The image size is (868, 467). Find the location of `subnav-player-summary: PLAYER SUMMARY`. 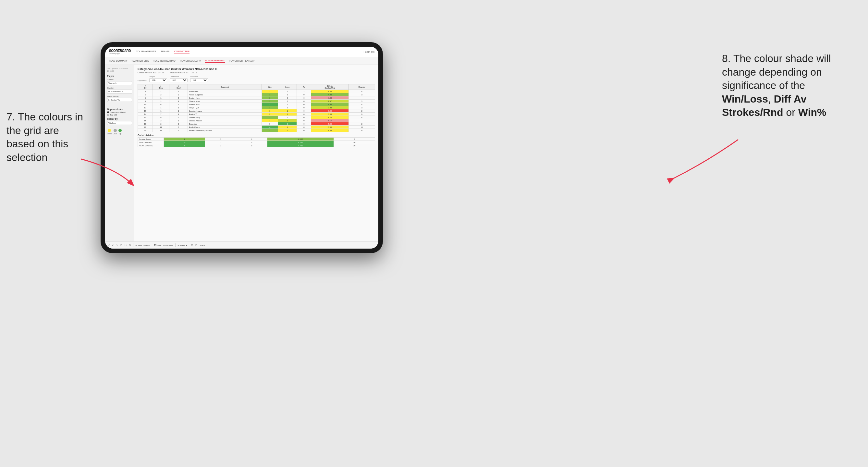

subnav-player-summary: PLAYER SUMMARY is located at coordinates (191, 61).